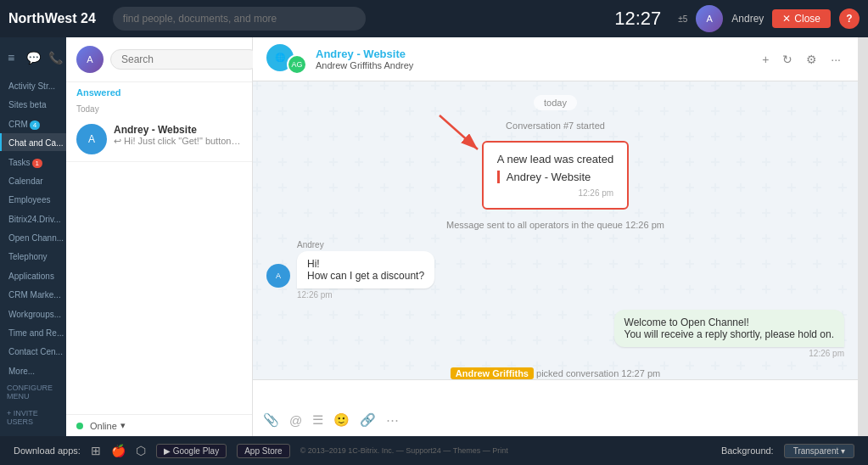 The height and width of the screenshot is (465, 868). Describe the element at coordinates (682, 19) in the screenshot. I see `time-offset: ±5` at that location.